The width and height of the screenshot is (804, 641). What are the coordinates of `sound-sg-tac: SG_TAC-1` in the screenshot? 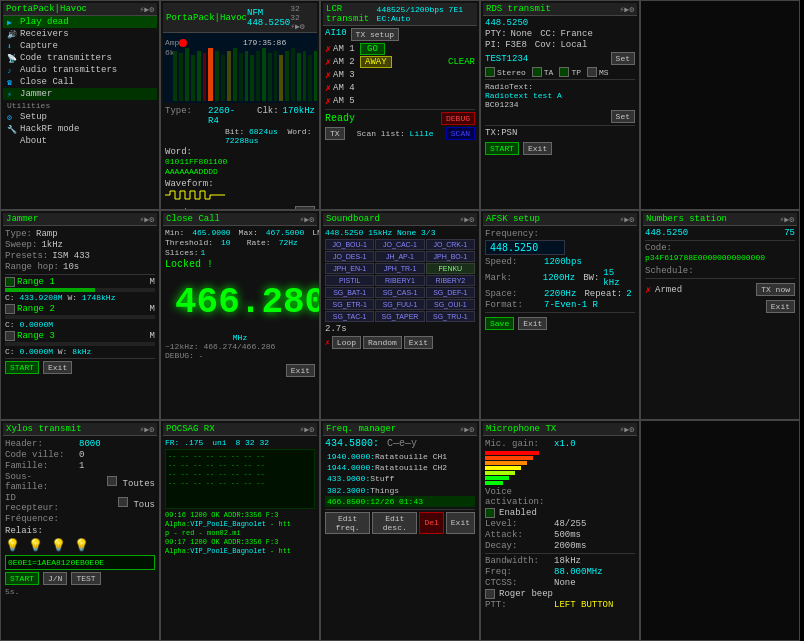 It's located at (350, 316).